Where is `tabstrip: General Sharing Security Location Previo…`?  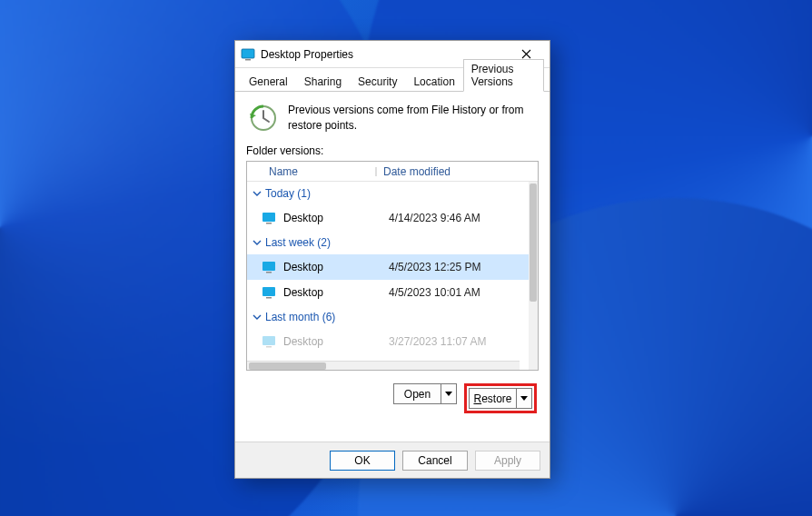 tabstrip: General Sharing Security Location Previo… is located at coordinates (392, 80).